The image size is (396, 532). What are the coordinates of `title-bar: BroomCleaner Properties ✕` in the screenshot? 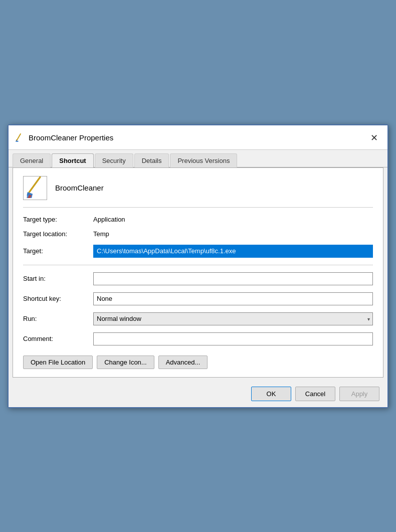 It's located at (198, 137).